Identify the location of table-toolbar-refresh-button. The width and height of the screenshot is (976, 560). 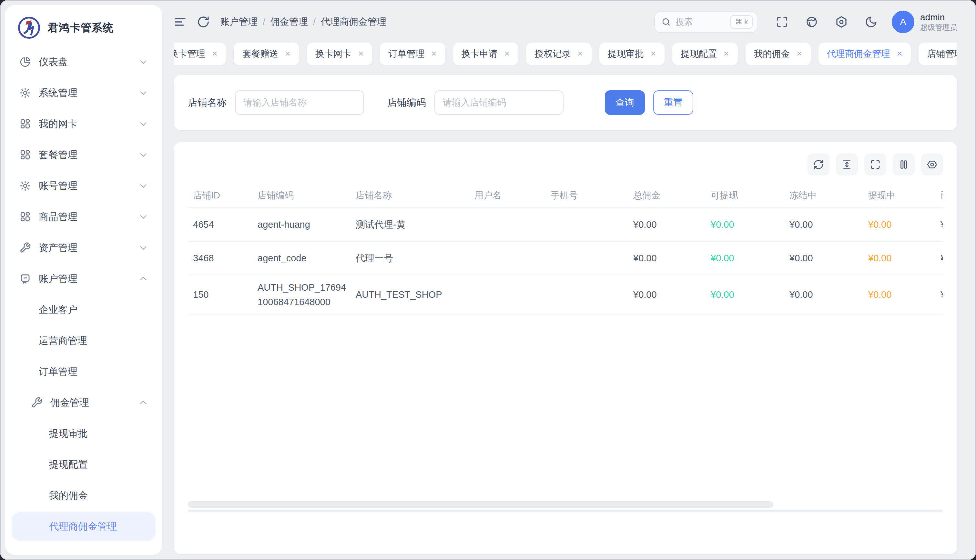
(819, 165).